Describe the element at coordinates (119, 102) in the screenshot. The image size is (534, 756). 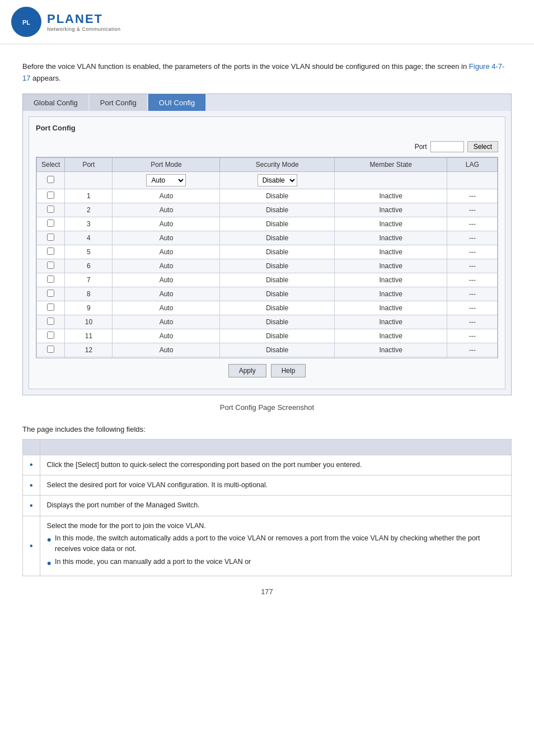
I see `tab-port-config: Port Config` at that location.